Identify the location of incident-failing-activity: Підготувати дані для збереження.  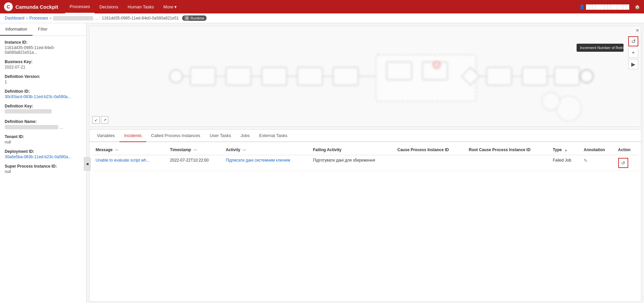
(352, 163).